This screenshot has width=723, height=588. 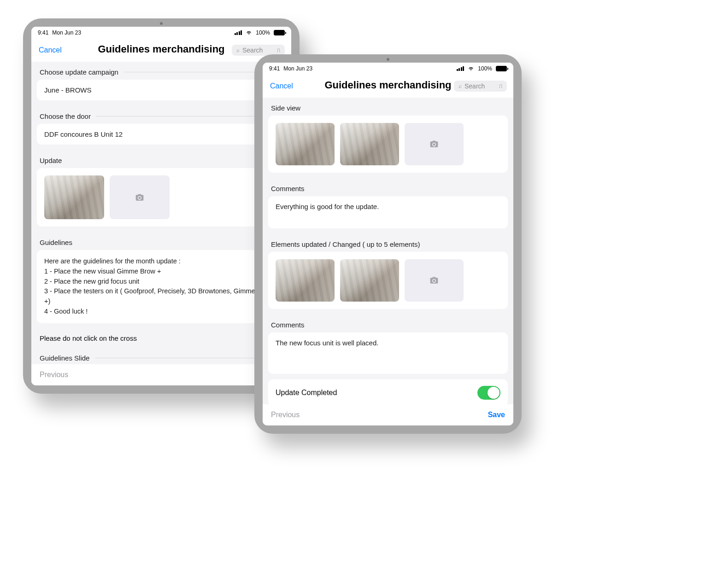 I want to click on save-button: Save, so click(x=497, y=415).